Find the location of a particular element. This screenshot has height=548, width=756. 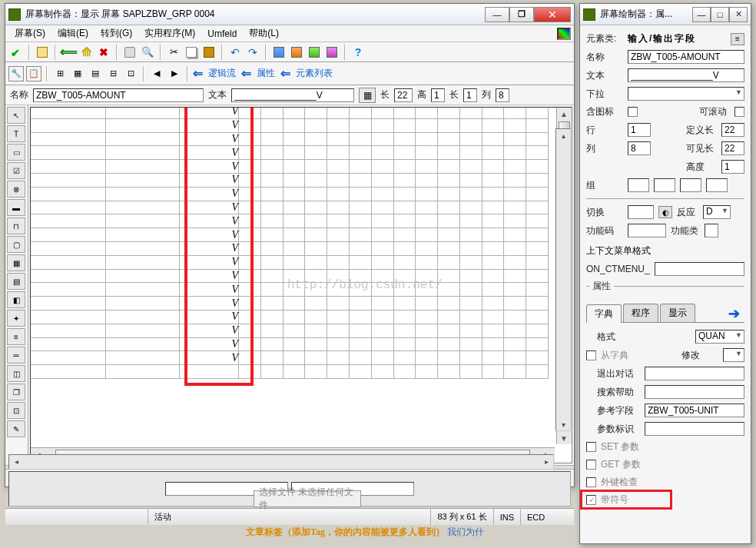

drop-combo is located at coordinates (686, 94).